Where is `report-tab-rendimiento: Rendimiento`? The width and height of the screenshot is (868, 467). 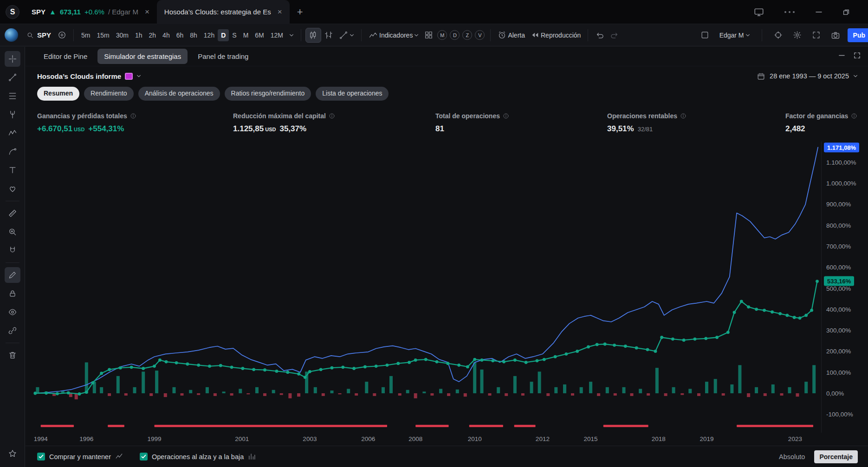
report-tab-rendimiento: Rendimiento is located at coordinates (109, 94).